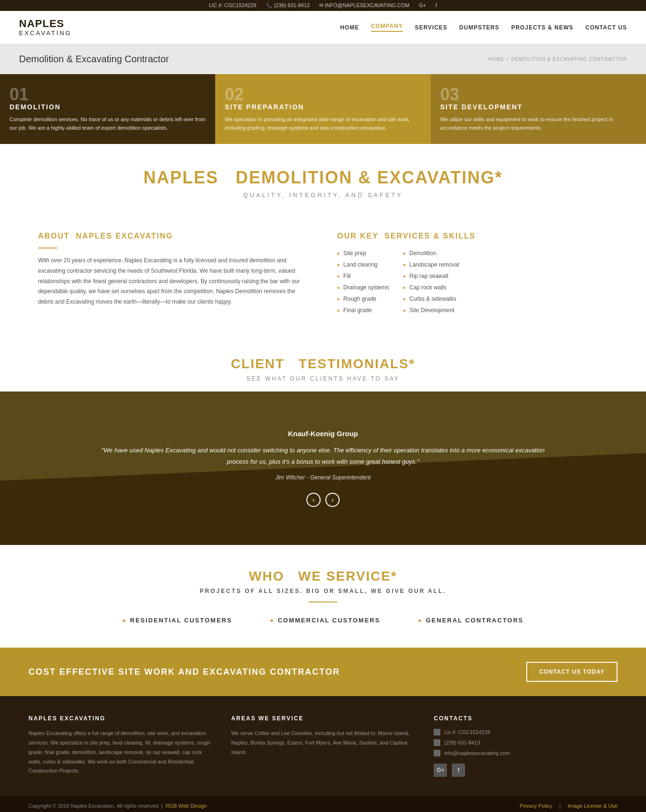  What do you see at coordinates (458, 770) in the screenshot?
I see `facebook-footer-icon: f` at bounding box center [458, 770].